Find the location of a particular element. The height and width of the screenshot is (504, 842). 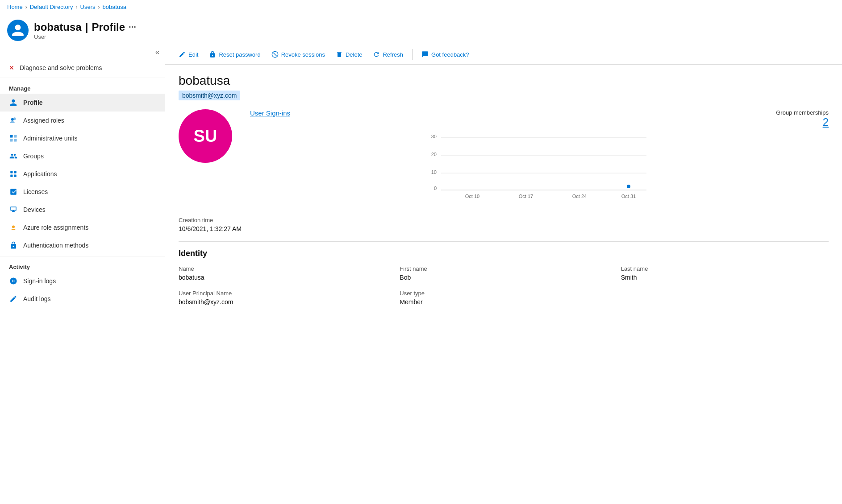

creation-time-label: Creation time is located at coordinates (504, 220).